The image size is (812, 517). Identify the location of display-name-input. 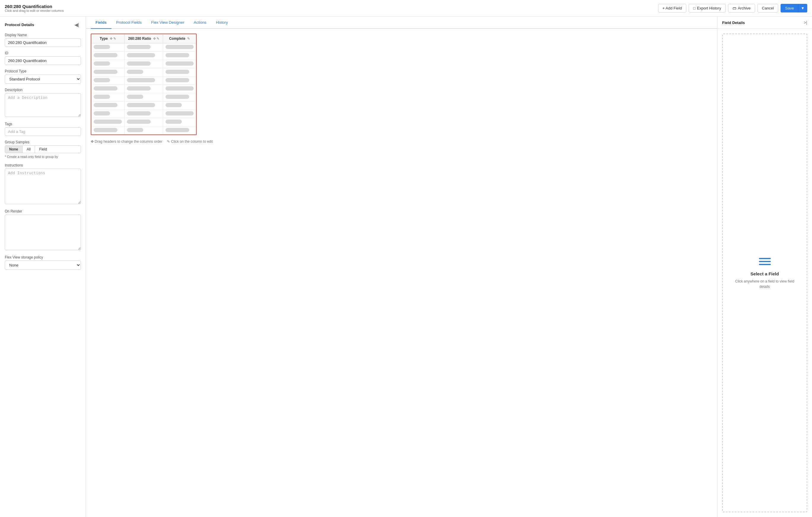
(43, 43).